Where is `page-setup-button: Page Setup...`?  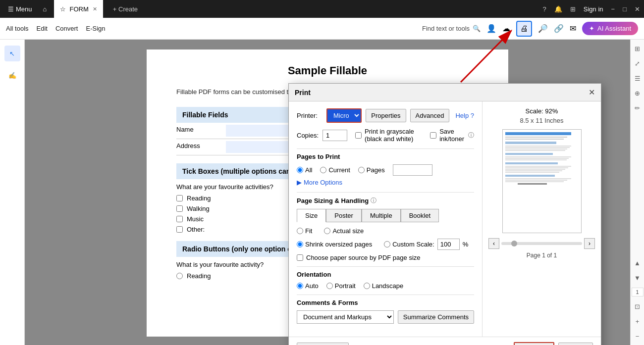
page-setup-button: Page Setup... is located at coordinates (323, 344).